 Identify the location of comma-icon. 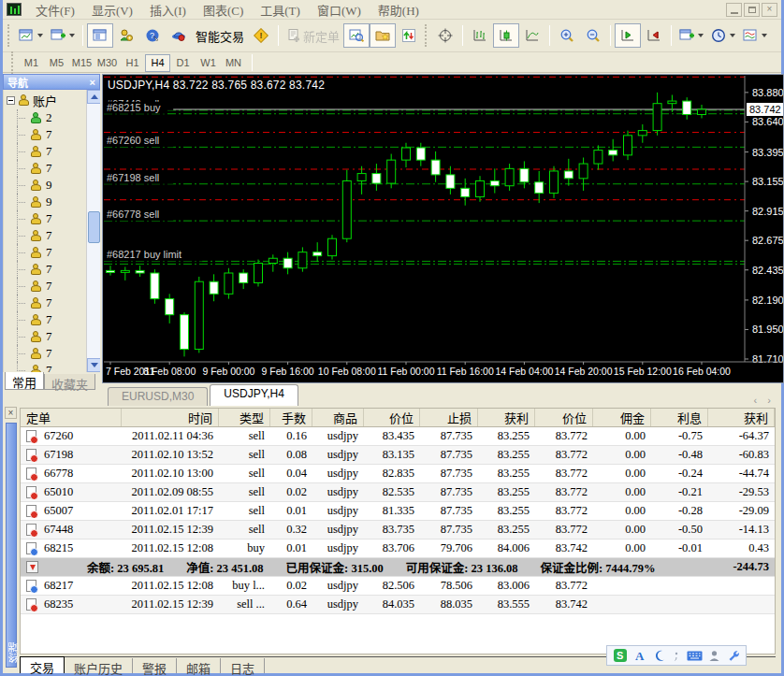
(676, 655).